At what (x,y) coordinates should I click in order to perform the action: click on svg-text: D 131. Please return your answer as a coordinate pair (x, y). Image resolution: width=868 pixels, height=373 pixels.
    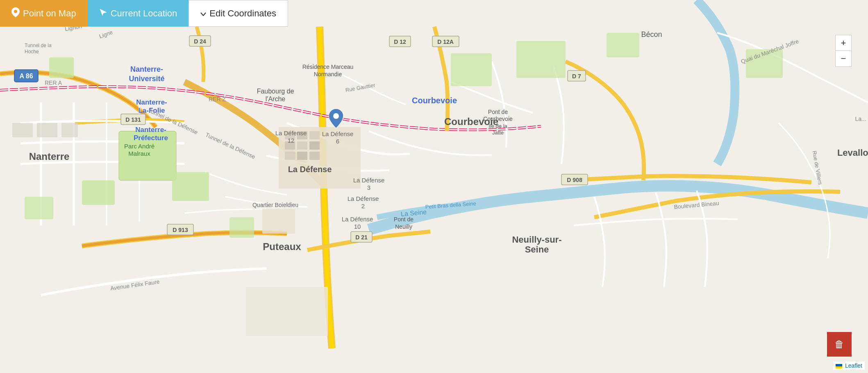
    Looking at the image, I should click on (133, 120).